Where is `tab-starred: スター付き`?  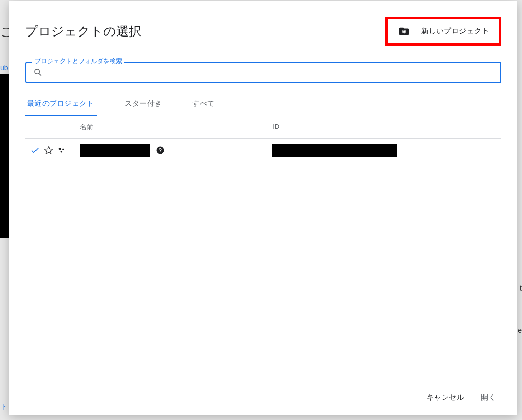 tab-starred: スター付き is located at coordinates (144, 105).